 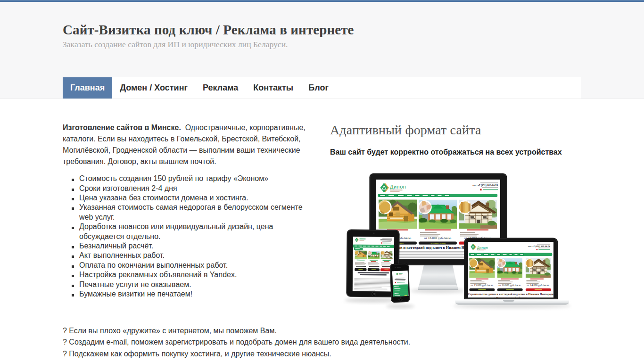 I want to click on svg-text: тел. +7 (952) 905-94-74, so click(x=539, y=246).